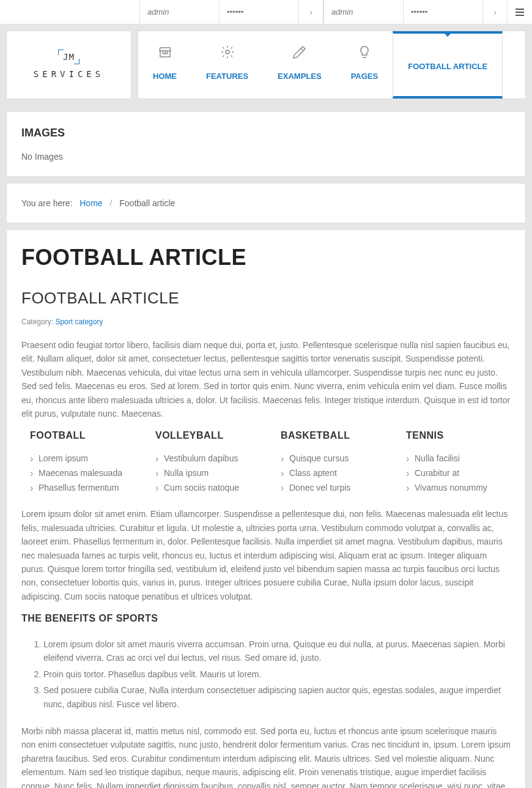 This screenshot has height=788, width=532. I want to click on category-label: Category:, so click(37, 322).